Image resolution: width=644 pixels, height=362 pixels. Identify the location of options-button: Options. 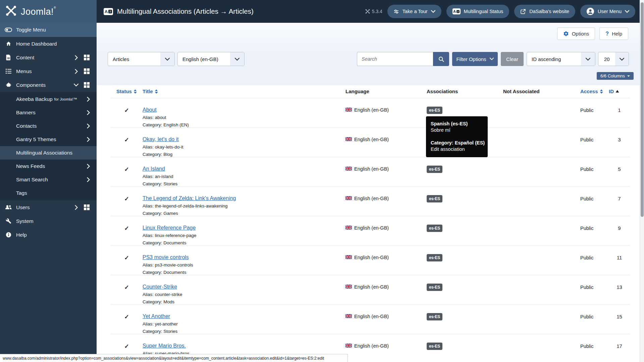
(576, 34).